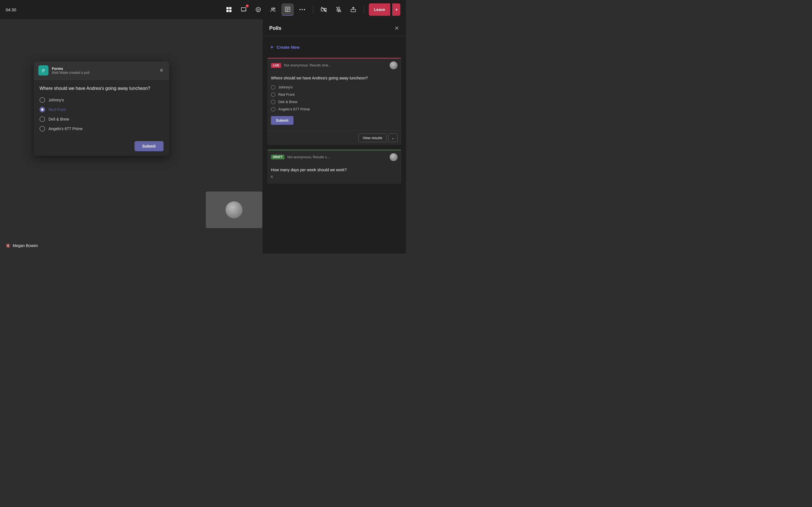 Image resolution: width=812 pixels, height=507 pixels. I want to click on view-results-button: View results, so click(372, 138).